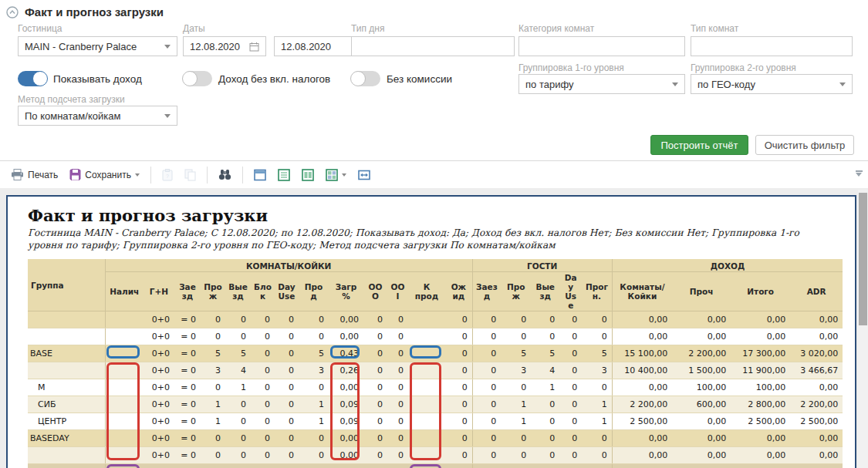  What do you see at coordinates (642, 371) in the screenshot?
I see `table-cell: 10 400,00` at bounding box center [642, 371].